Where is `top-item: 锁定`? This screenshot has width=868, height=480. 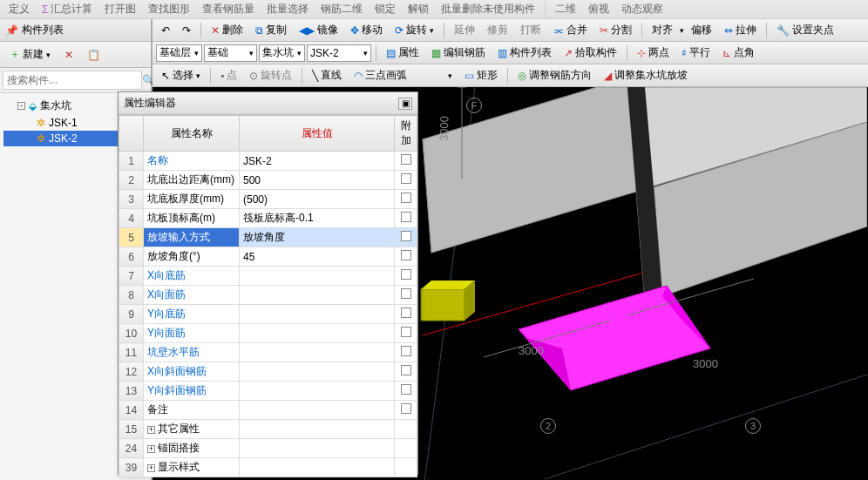
top-item: 锁定 is located at coordinates (385, 10).